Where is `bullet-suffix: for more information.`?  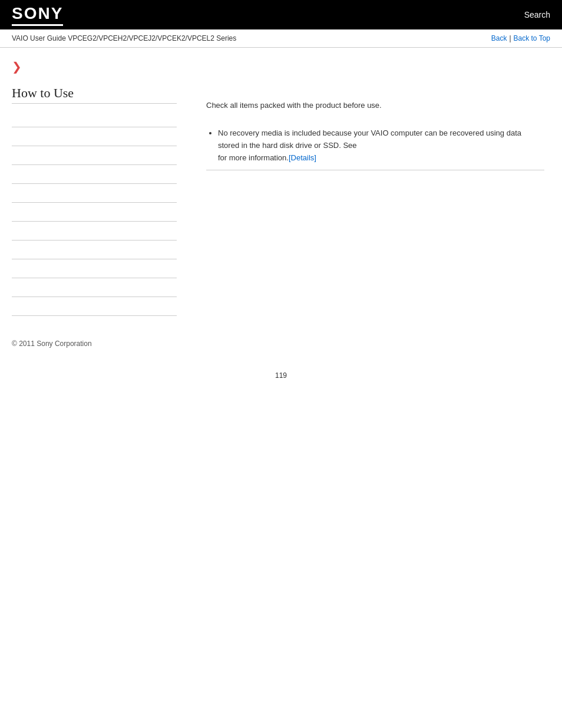 bullet-suffix: for more information. is located at coordinates (253, 158).